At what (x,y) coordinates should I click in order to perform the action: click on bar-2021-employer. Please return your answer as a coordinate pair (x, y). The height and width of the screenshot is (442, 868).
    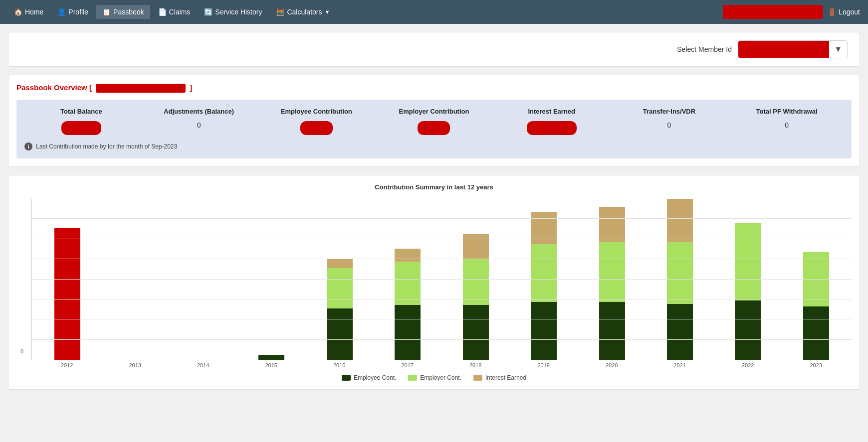
    Looking at the image, I should click on (680, 273).